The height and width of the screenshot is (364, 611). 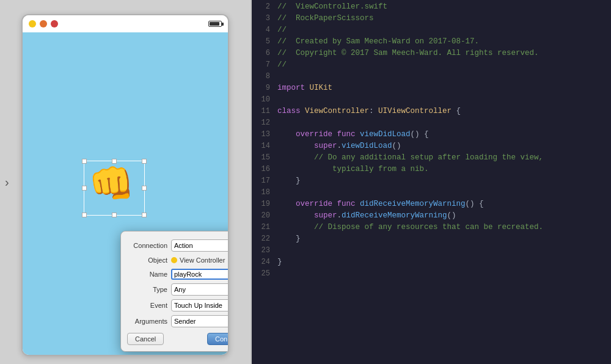 I want to click on code-line-7: //, so click(x=444, y=65).